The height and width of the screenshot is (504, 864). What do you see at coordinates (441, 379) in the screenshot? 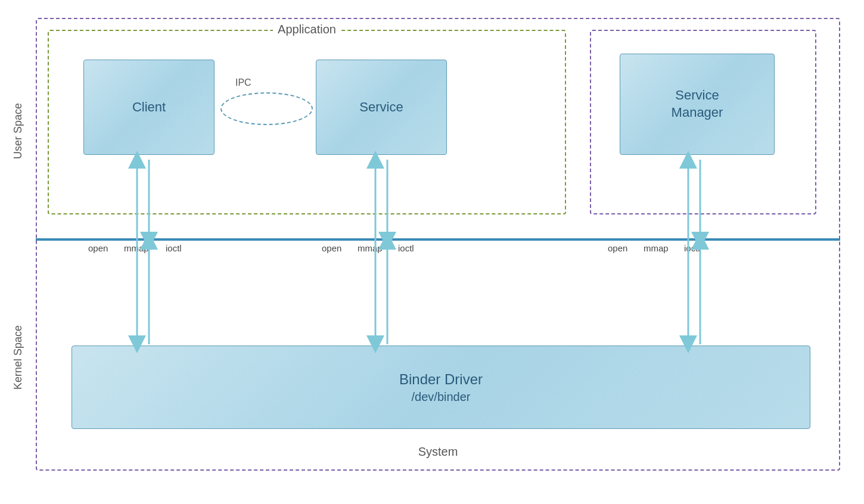
I see `binder-driver-label: Binder Driver` at bounding box center [441, 379].